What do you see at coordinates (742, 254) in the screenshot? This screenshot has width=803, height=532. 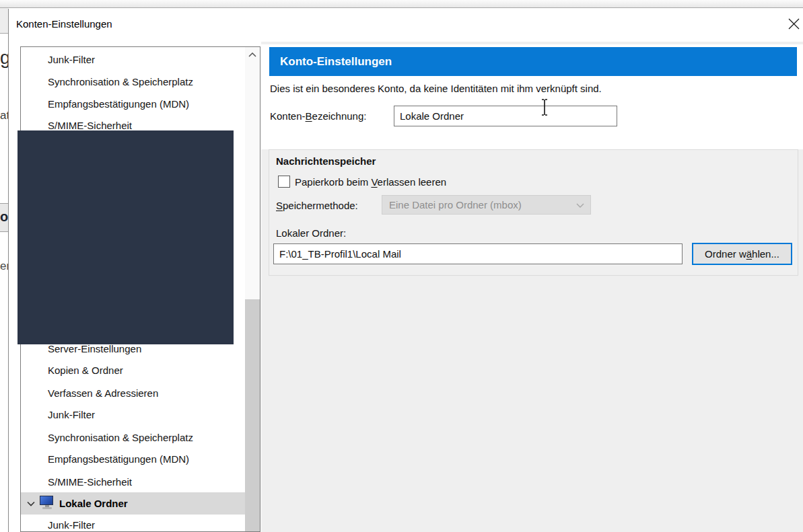 I see `choose-folder-button: Ordner wählen...` at bounding box center [742, 254].